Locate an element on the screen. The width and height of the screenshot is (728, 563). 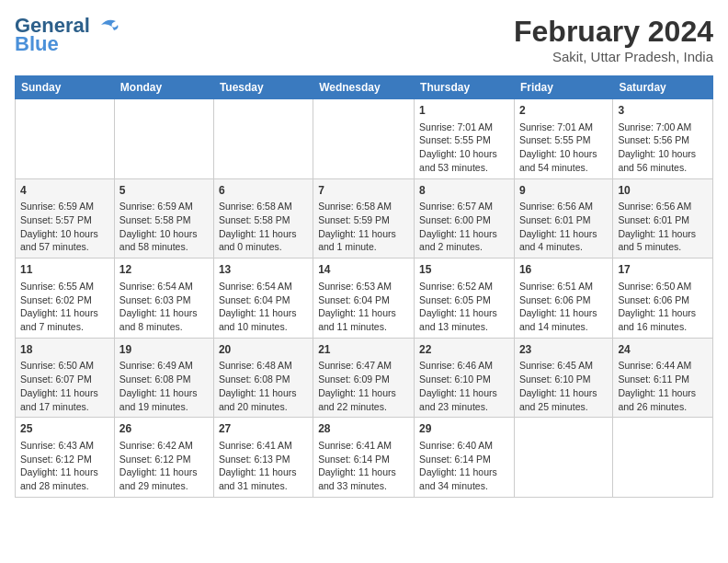
page-header: General Blue February 2024 Sakit, Uttar … is located at coordinates (364, 40).